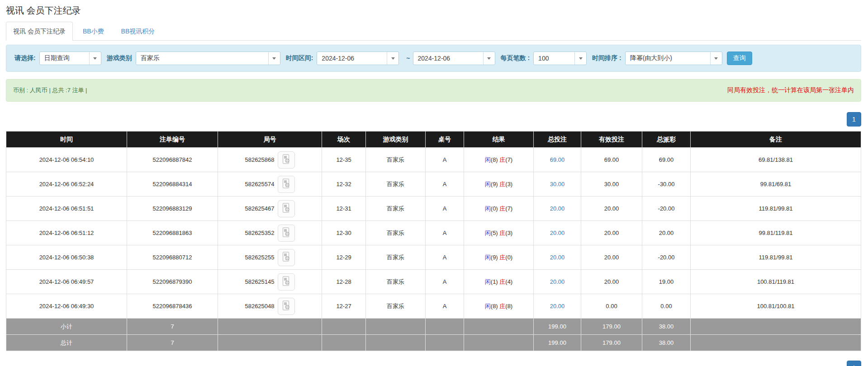  Describe the element at coordinates (434, 282) in the screenshot. I see `table-row: 2024-12-06 06:49:57522096879390582625145…` at that location.